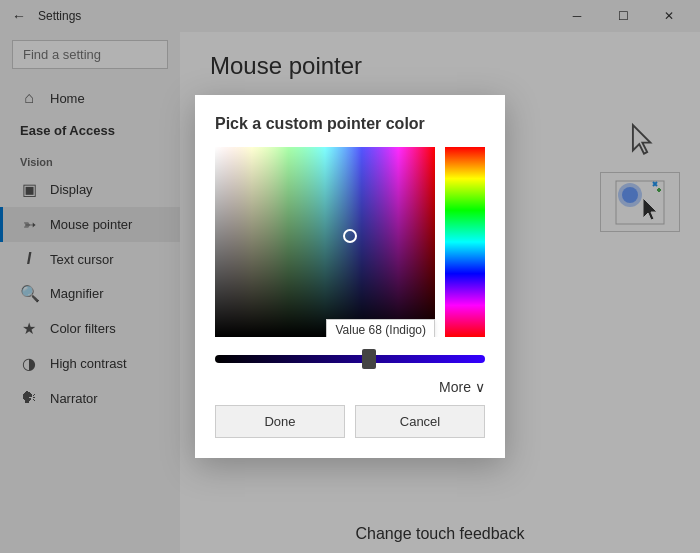 The width and height of the screenshot is (700, 553). I want to click on hue-slider-container, so click(350, 359).